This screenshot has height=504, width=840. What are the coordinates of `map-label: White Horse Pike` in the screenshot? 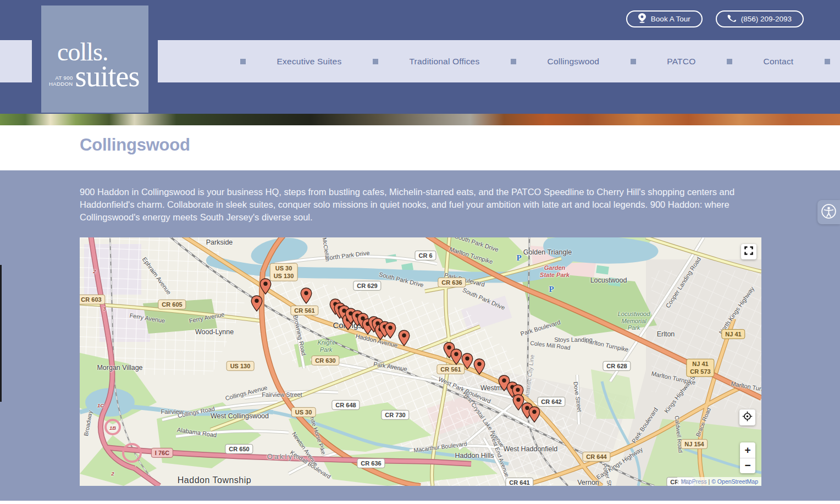 It's located at (318, 433).